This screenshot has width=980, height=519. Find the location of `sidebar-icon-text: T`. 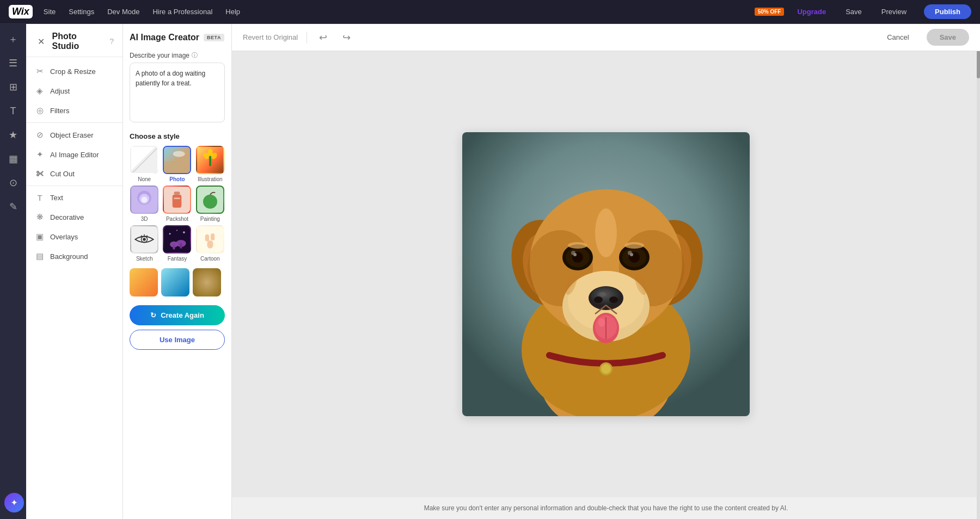

sidebar-icon-text: T is located at coordinates (13, 111).